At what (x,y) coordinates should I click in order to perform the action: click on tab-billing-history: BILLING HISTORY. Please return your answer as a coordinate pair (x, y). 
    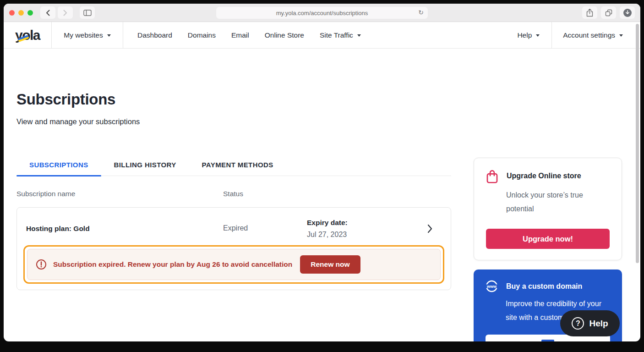
    Looking at the image, I should click on (145, 168).